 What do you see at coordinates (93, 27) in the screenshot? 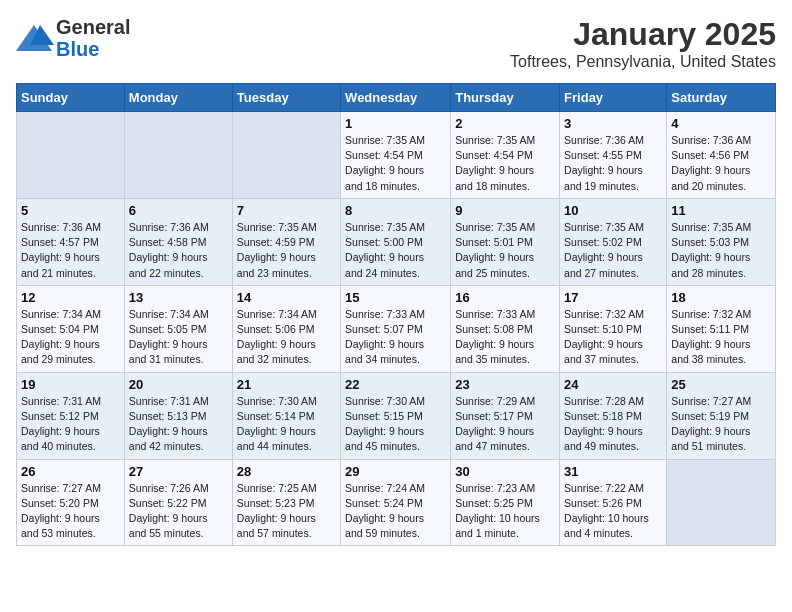
I see `logo-general-text: General` at bounding box center [93, 27].